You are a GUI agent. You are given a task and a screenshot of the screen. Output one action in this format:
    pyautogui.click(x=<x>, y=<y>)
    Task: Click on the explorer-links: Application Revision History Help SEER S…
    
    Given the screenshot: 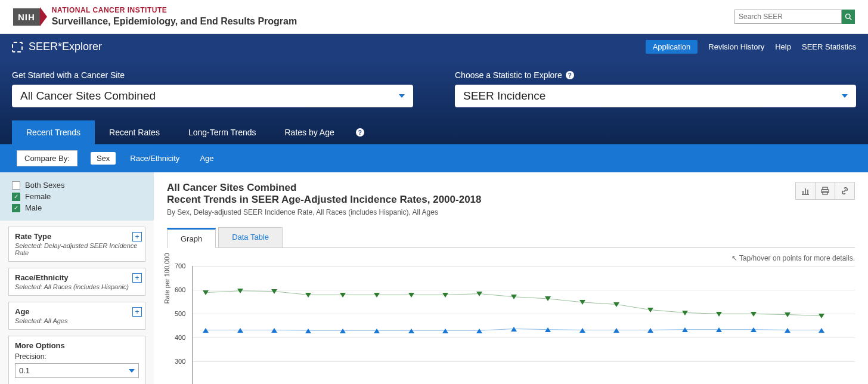 What is the action you would take?
    pyautogui.click(x=751, y=47)
    